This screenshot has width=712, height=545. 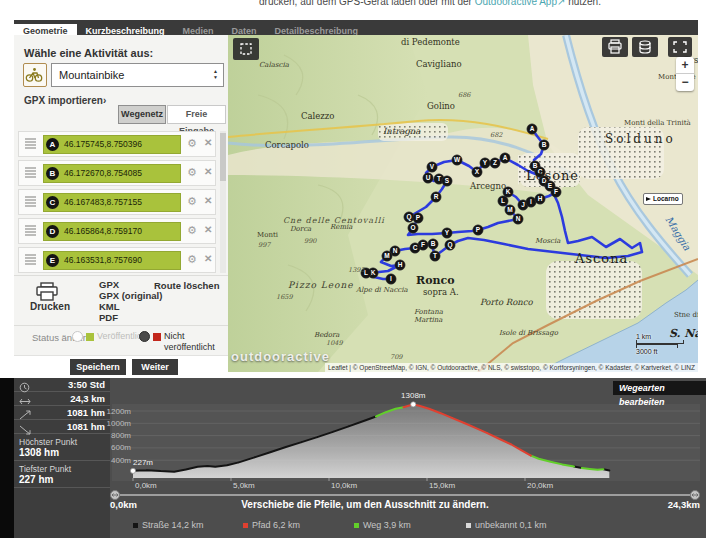 What do you see at coordinates (186, 286) in the screenshot?
I see `delete-route-button: Route löschen` at bounding box center [186, 286].